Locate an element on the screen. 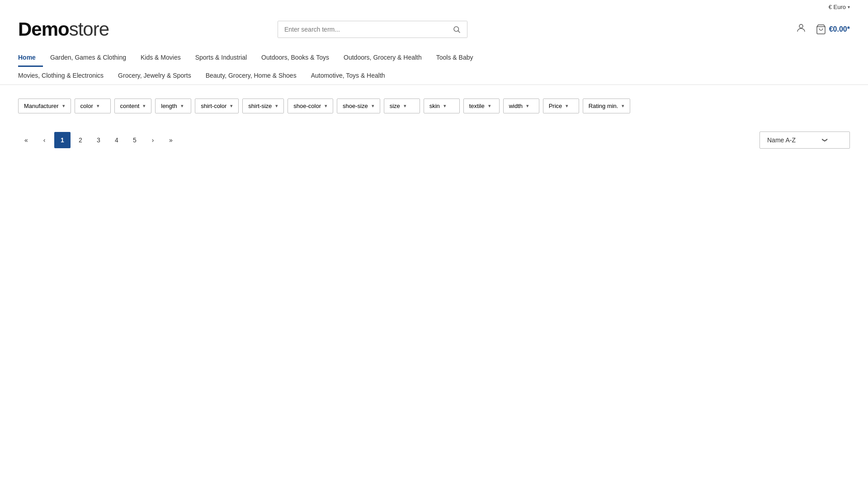 The height and width of the screenshot is (488, 868). page-3: 3 is located at coordinates (99, 140).